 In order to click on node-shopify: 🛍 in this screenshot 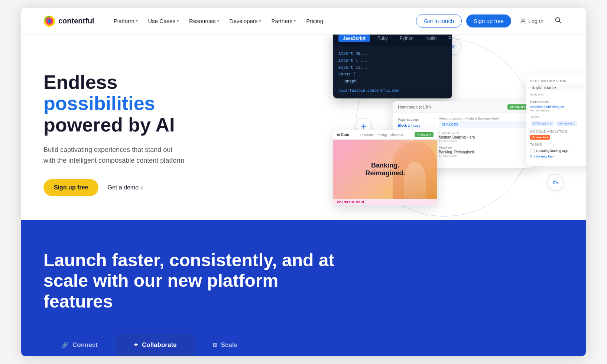, I will do `click(555, 182)`.